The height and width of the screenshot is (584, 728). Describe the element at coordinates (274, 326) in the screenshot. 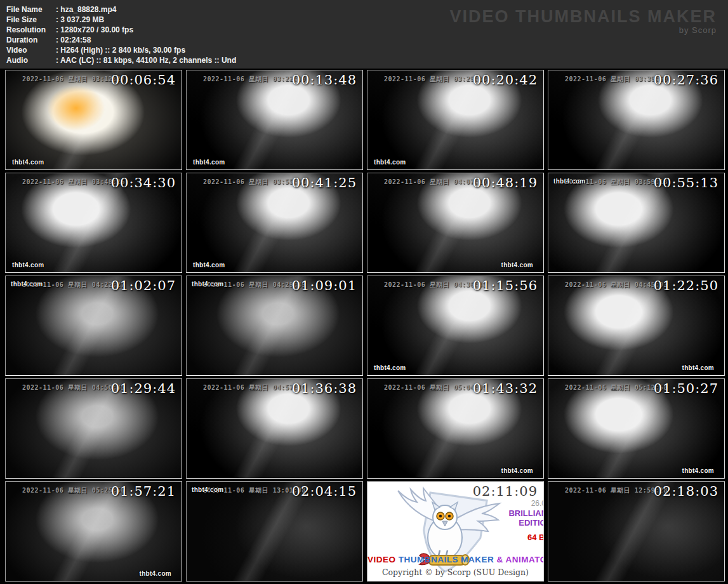

I see `video-thumbnail: 2022-11-06 星期日 04:29:49 01:09:01 thbt4.c…` at that location.